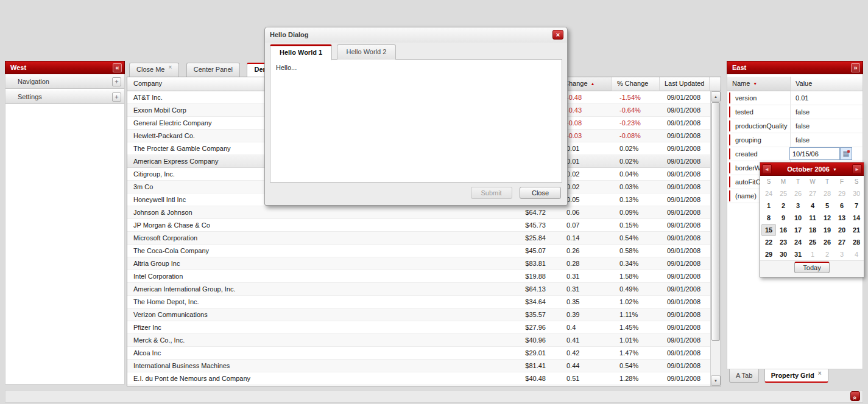 This screenshot has width=868, height=404. Describe the element at coordinates (492, 193) in the screenshot. I see `submit-button: Submit` at that location.